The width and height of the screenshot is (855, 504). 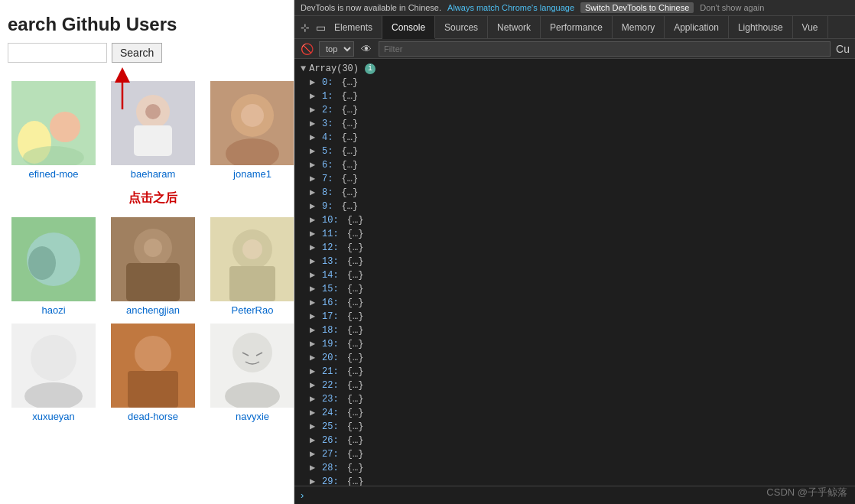 What do you see at coordinates (575, 344) in the screenshot?
I see `console-line: ▶19: {…}` at bounding box center [575, 344].